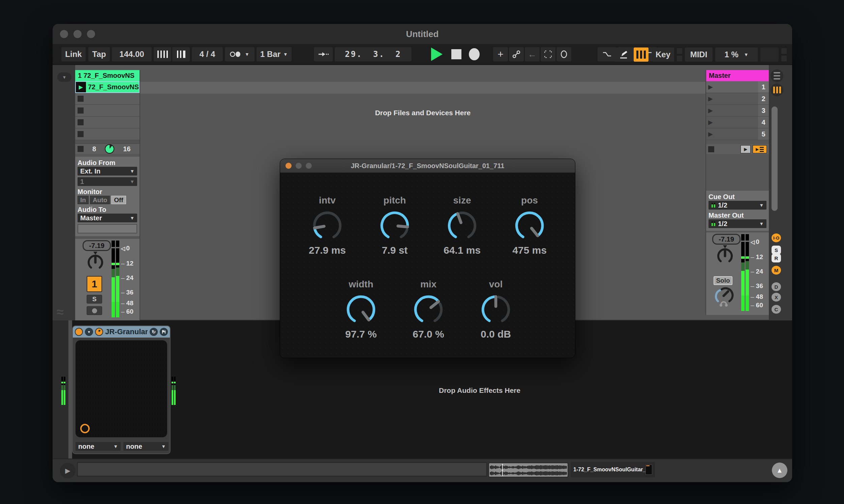 The height and width of the screenshot is (504, 844). What do you see at coordinates (99, 332) in the screenshot?
I see `device-edit-wrench-icon` at bounding box center [99, 332].